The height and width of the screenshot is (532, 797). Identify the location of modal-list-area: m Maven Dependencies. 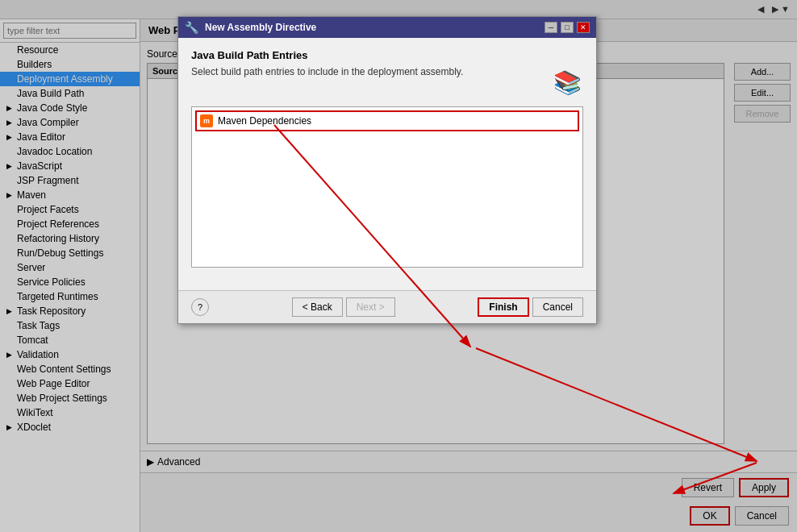
(387, 187).